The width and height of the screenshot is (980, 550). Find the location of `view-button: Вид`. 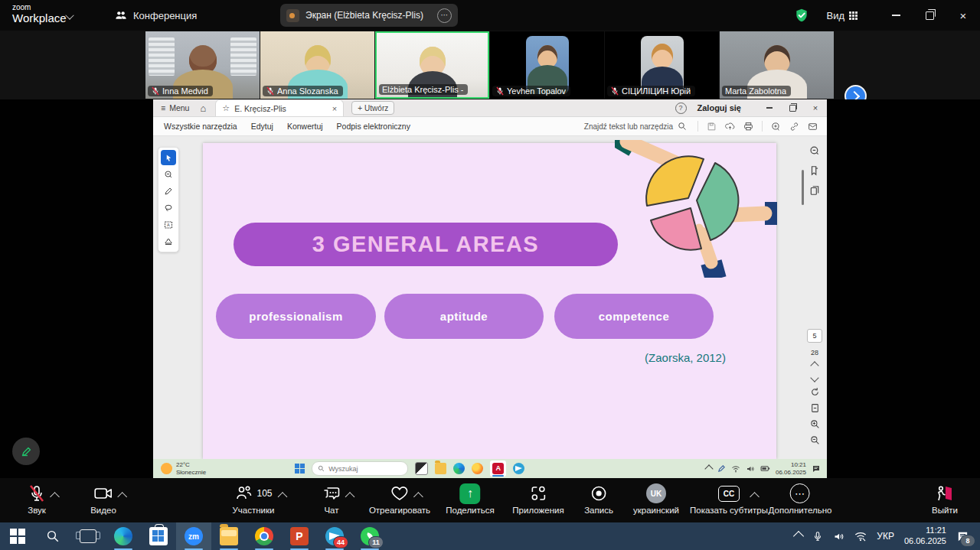

view-button: Вид is located at coordinates (842, 15).